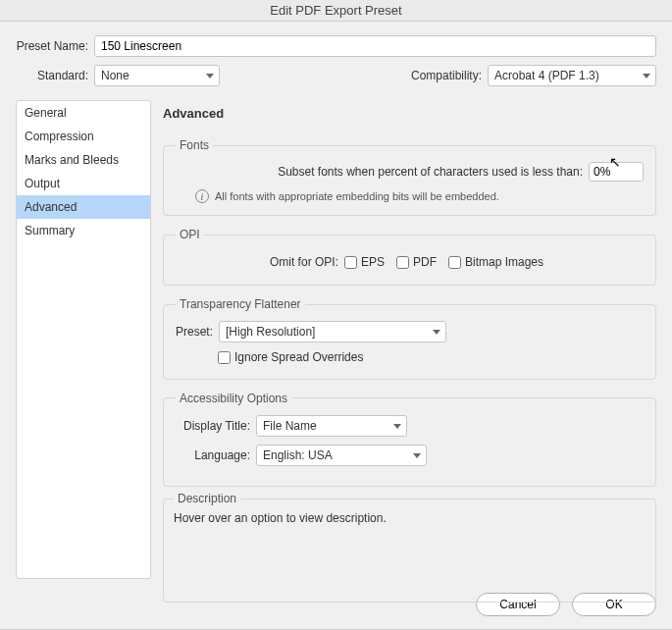 This screenshot has width=672, height=630. What do you see at coordinates (410, 440) in the screenshot?
I see `accessibility-group: Accessibility Options Display Title: Fil…` at bounding box center [410, 440].